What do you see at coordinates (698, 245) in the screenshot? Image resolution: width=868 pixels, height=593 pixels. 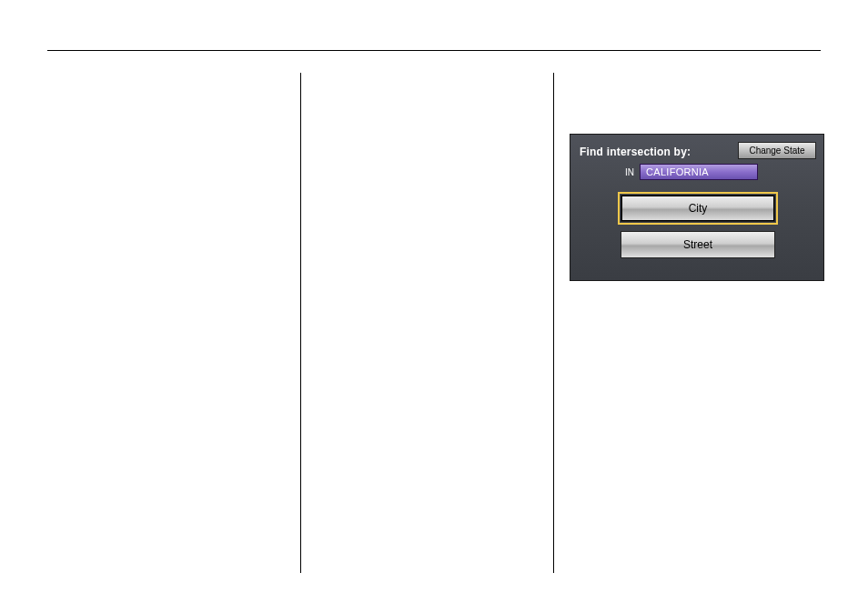 I see `street-button: Street` at bounding box center [698, 245].